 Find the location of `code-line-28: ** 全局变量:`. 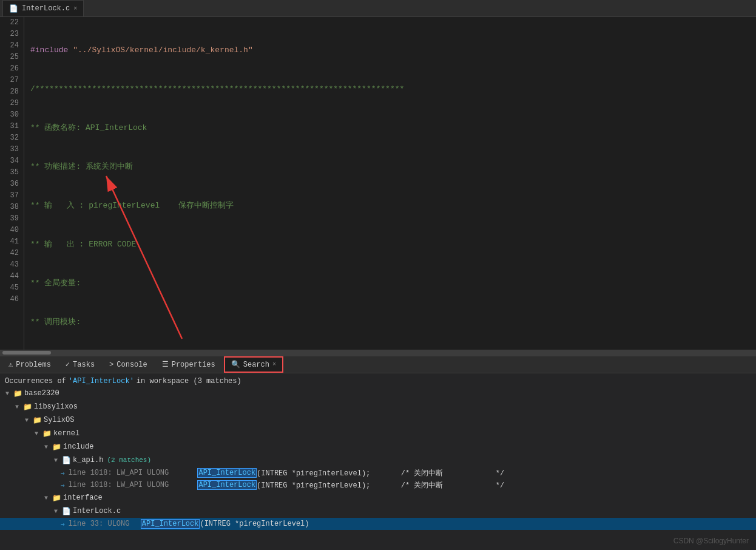

code-line-28: ** 全局变量: is located at coordinates (393, 283).